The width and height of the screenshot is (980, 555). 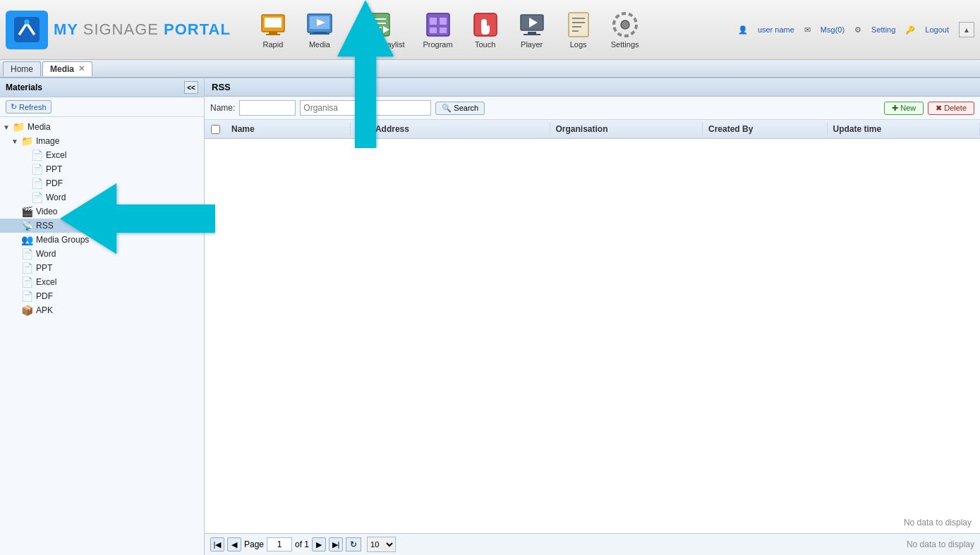 I want to click on nav-touch-label: Touch, so click(x=485, y=44).